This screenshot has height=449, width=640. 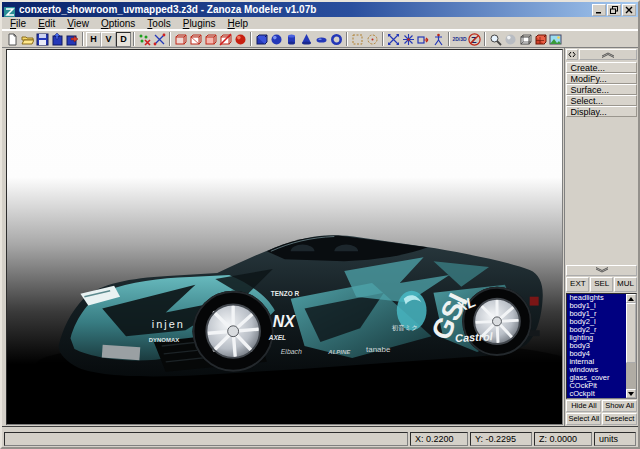 What do you see at coordinates (596, 330) in the screenshot?
I see `list-item: body2_r` at bounding box center [596, 330].